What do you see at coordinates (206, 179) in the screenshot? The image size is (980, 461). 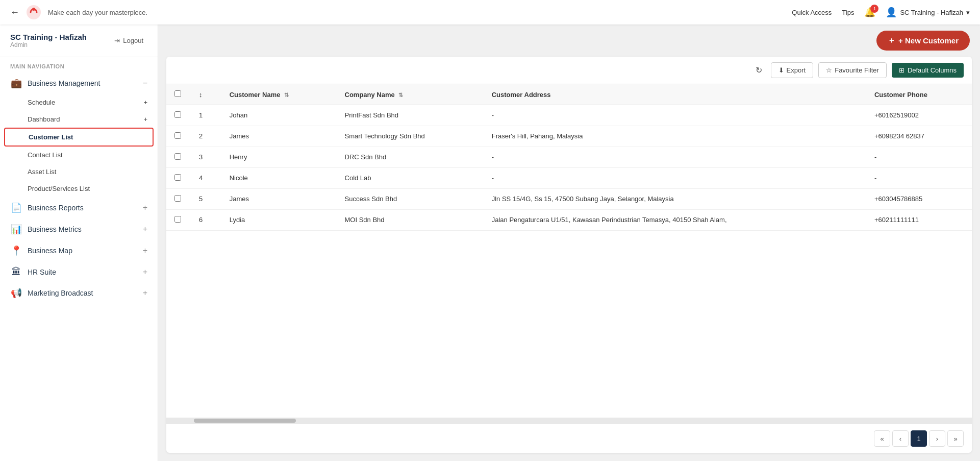 I see `cell-index: 4` at bounding box center [206, 179].